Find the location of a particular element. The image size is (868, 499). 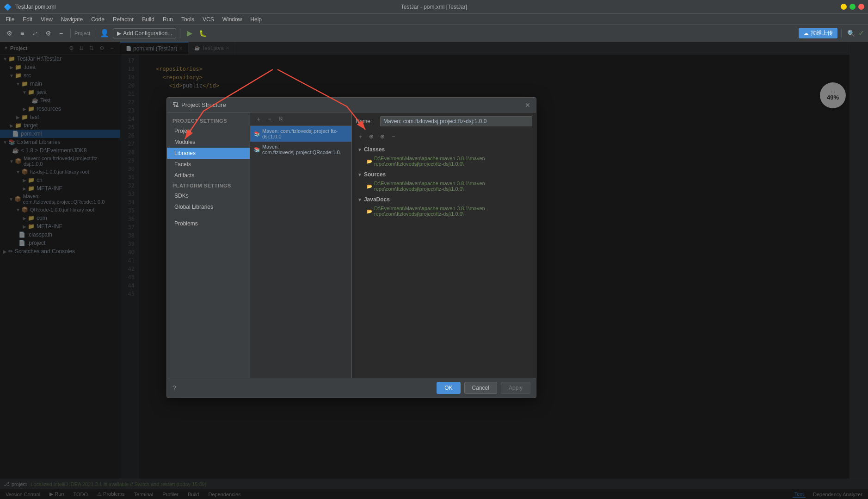

sep3 is located at coordinates (180, 33).